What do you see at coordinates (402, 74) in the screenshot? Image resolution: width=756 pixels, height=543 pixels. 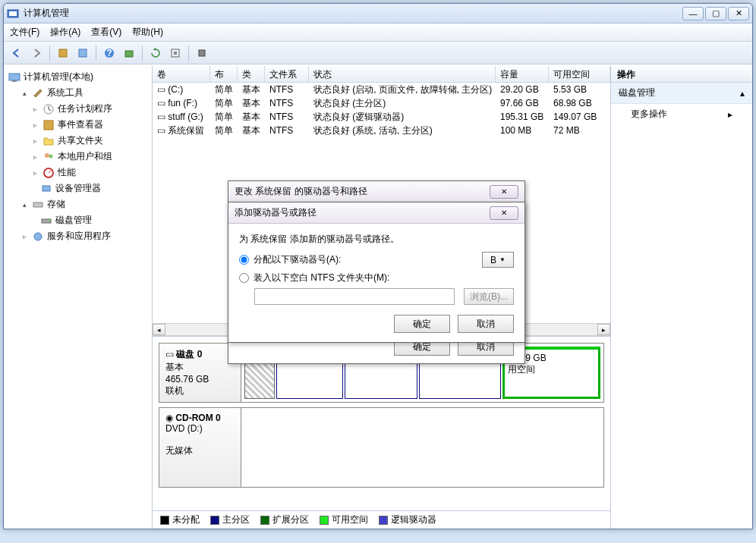 I see `col-status: 状态` at bounding box center [402, 74].